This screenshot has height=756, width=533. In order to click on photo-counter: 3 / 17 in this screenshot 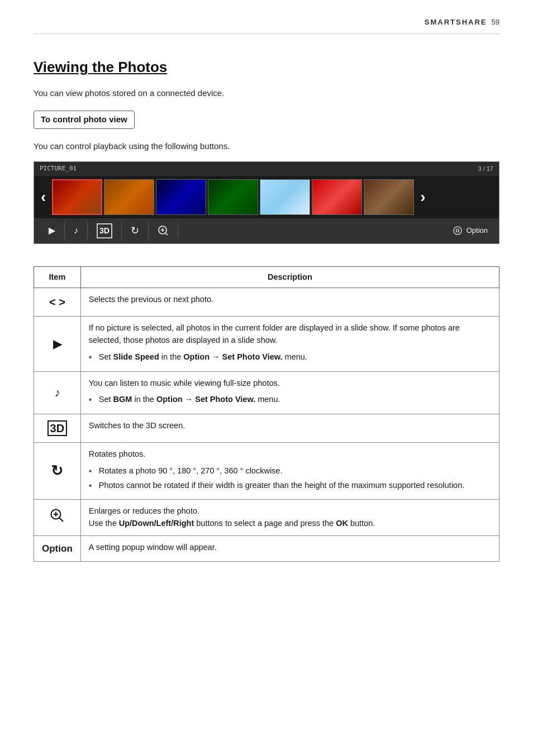, I will do `click(486, 169)`.